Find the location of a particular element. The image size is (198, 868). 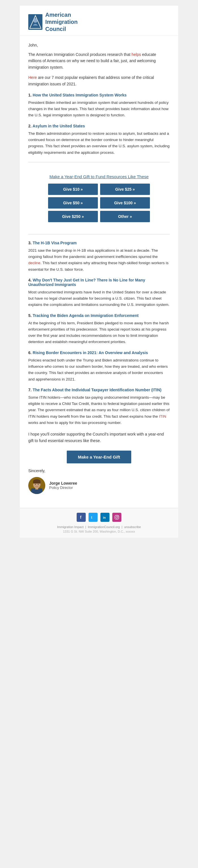

item-2: 2. Asylum in the United States The Biden… is located at coordinates (99, 140).